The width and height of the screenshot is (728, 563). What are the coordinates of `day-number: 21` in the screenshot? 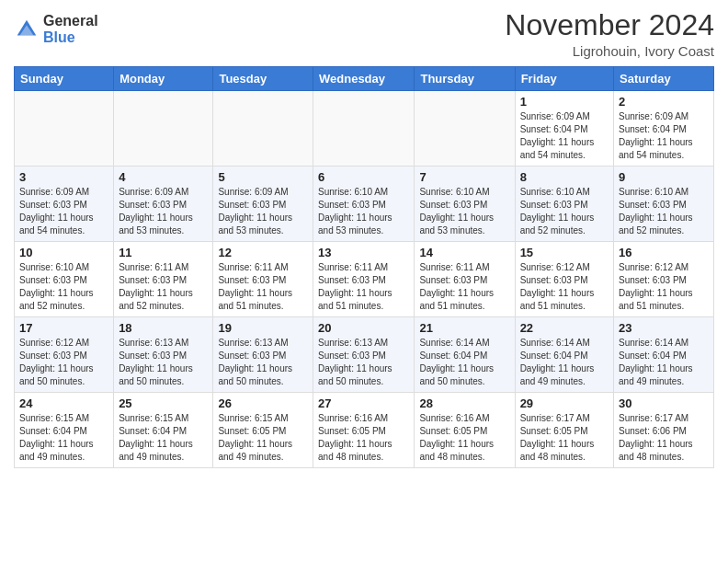 It's located at (464, 327).